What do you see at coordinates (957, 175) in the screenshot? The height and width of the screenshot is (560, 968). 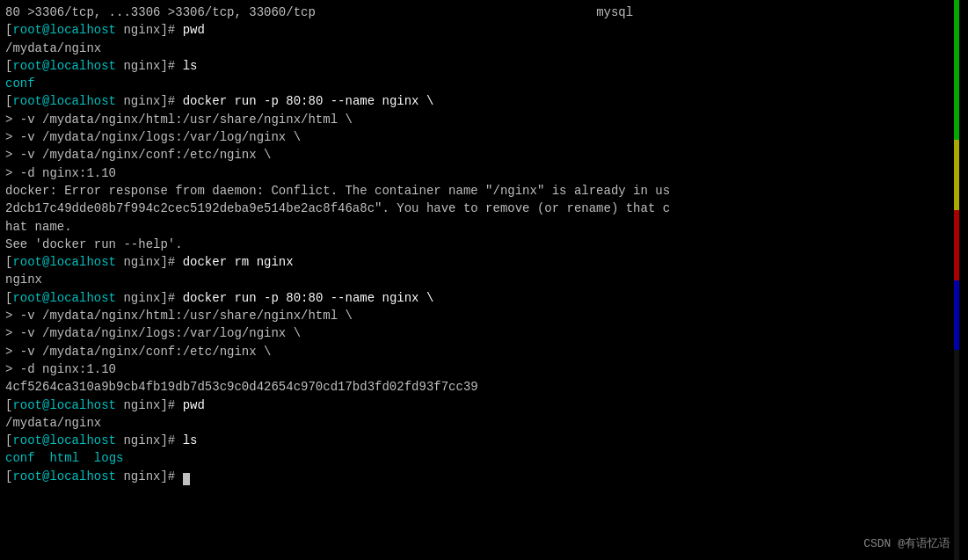 I see `bar-yellow` at bounding box center [957, 175].